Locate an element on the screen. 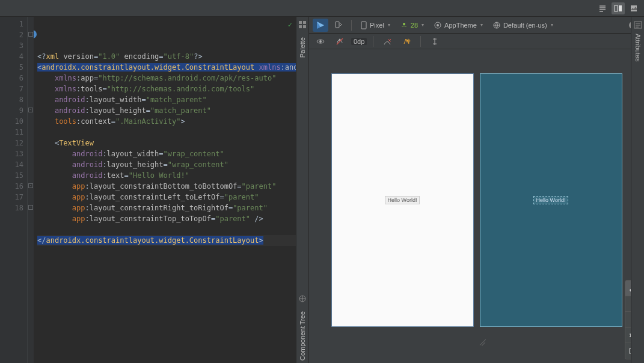 Image resolution: width=644 pixels, height=363 pixels. code-line: tools:context=".MainActivity"> is located at coordinates (167, 121).